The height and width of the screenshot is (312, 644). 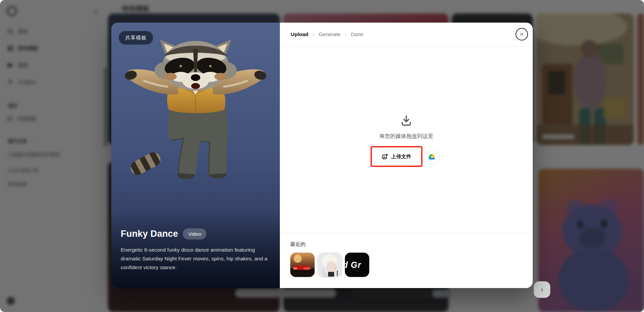 What do you see at coordinates (406, 139) in the screenshot?
I see `media-drop-zone: 将您的媒体拖放到这里 上传文件` at bounding box center [406, 139].